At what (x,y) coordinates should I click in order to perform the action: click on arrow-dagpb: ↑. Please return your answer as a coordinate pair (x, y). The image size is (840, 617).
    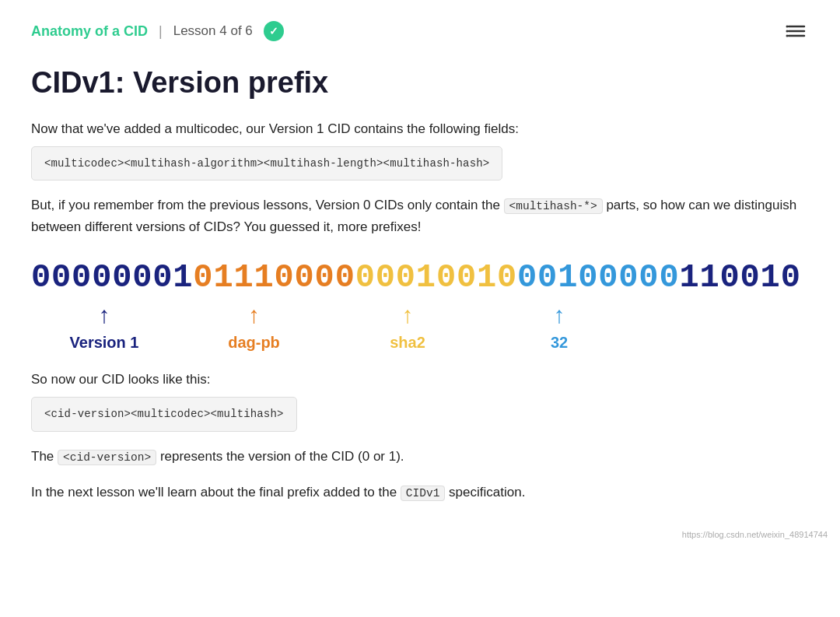
    Looking at the image, I should click on (254, 315).